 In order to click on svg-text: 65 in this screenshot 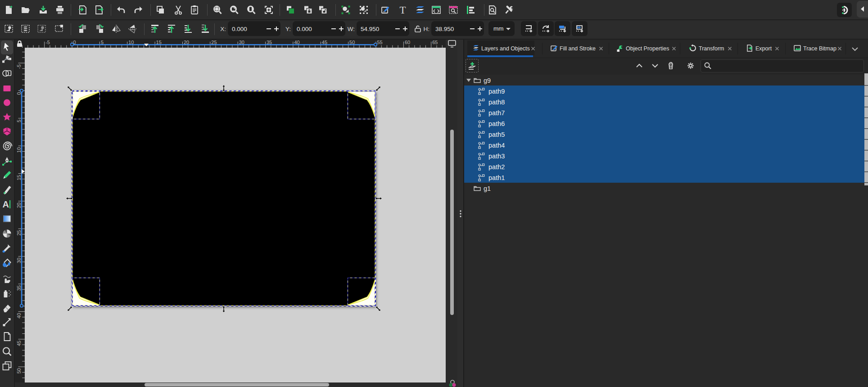, I will do `click(435, 42)`.